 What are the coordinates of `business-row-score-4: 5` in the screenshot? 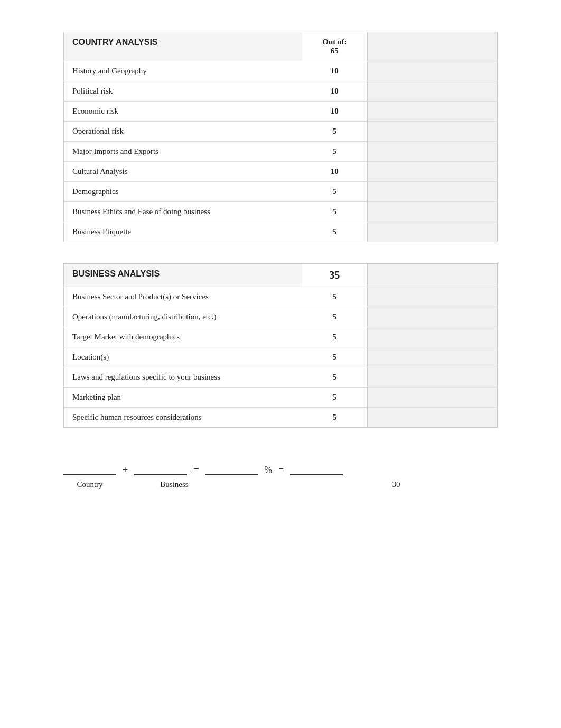 It's located at (335, 377).